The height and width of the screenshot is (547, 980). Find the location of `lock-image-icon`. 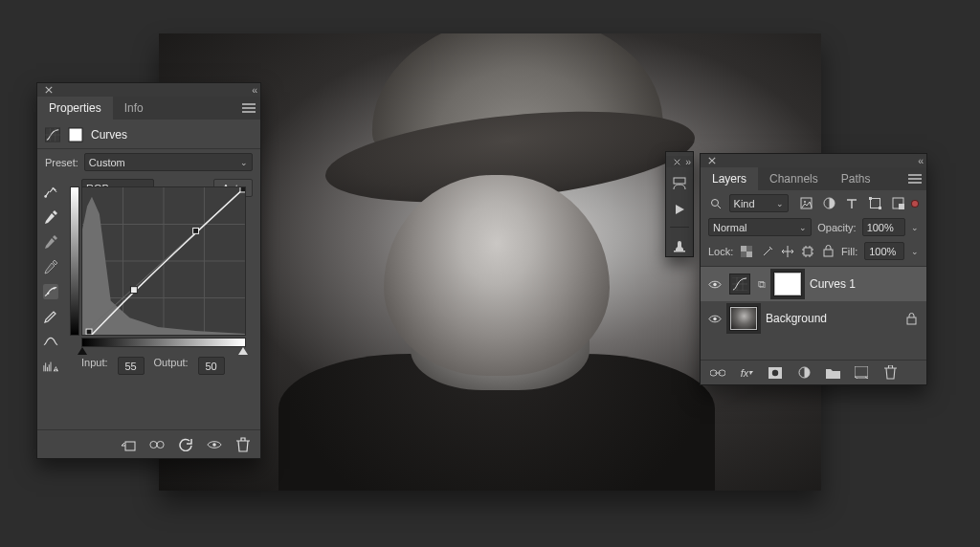

lock-image-icon is located at coordinates (767, 252).